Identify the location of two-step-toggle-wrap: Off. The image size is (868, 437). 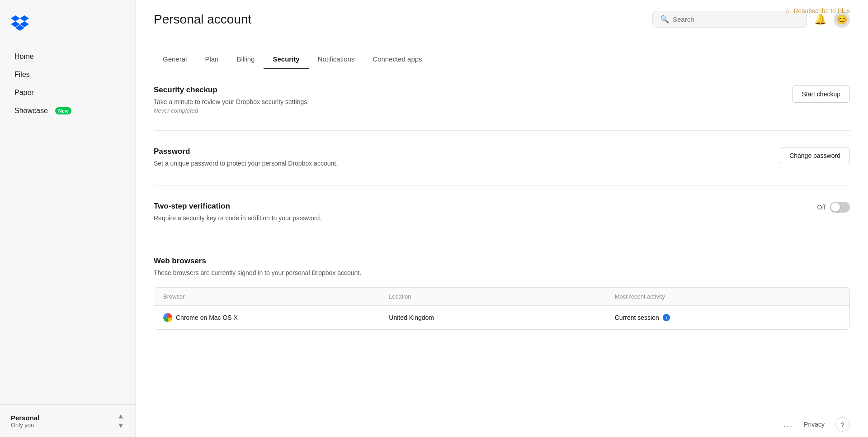
(834, 207).